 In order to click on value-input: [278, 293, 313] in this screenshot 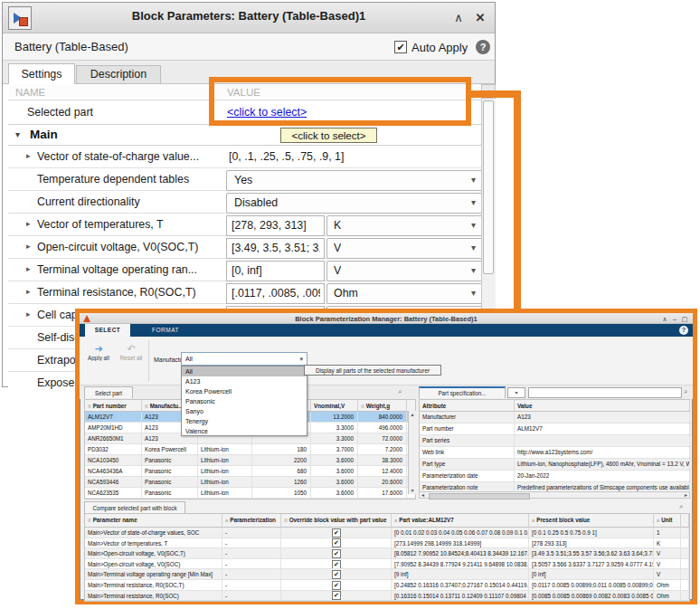, I will do `click(275, 226)`.